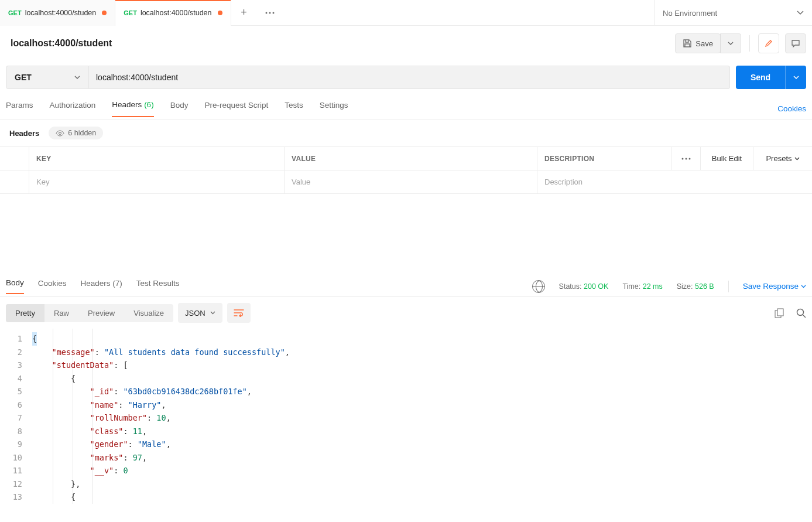  I want to click on tab-response-cookies: Cookies, so click(53, 286).